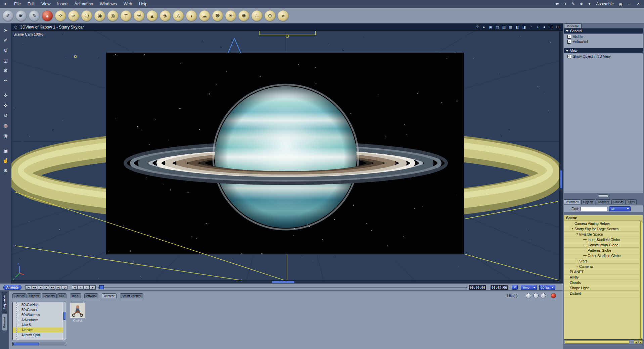  I want to click on insert-starburst-icon: ✺, so click(244, 16).